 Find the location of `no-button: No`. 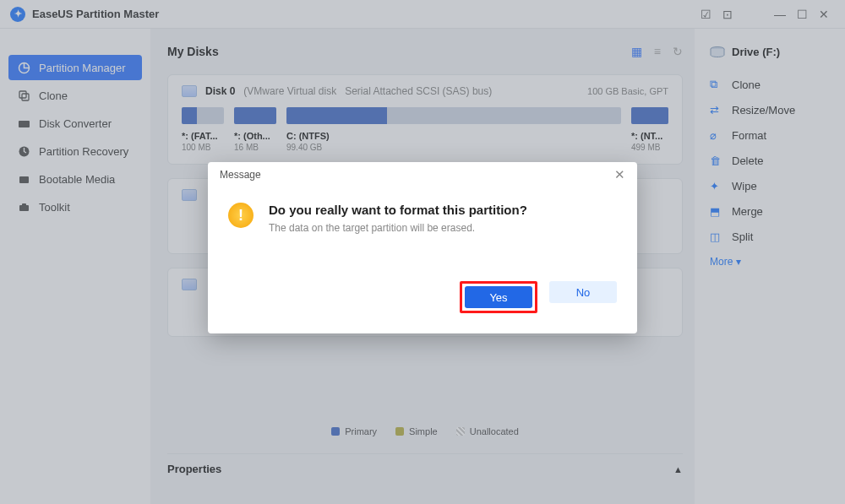

no-button: No is located at coordinates (583, 292).